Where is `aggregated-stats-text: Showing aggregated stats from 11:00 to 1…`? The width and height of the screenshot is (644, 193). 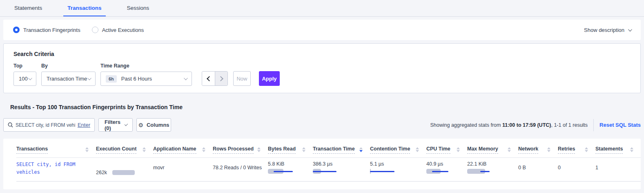
aggregated-stats-text: Showing aggregated stats from 11:00 to 1… is located at coordinates (509, 125).